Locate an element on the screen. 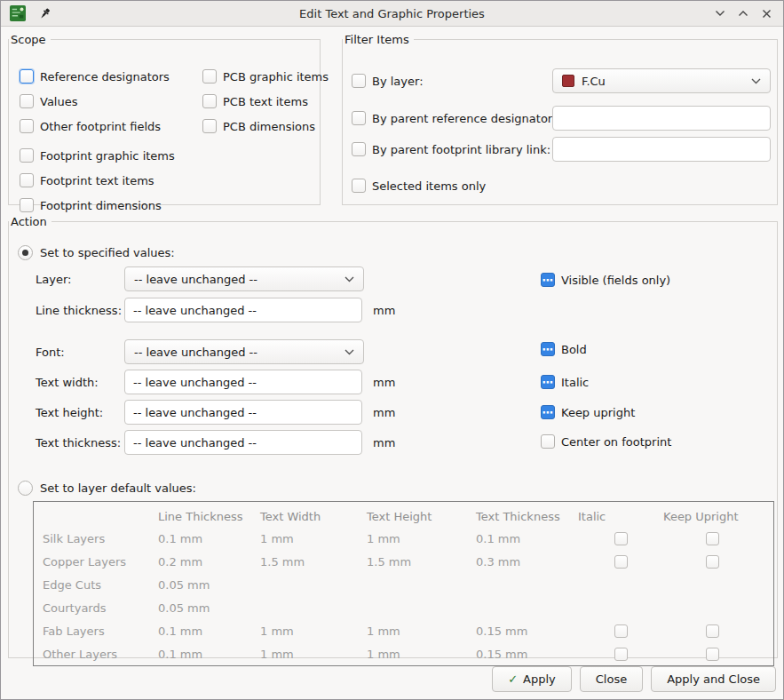  app-icon is located at coordinates (18, 13).